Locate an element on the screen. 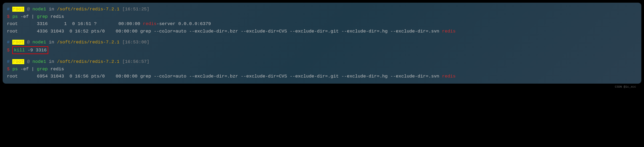 This screenshot has width=644, height=147. command-line-2: $ kill -9 3316 is located at coordinates (322, 50).